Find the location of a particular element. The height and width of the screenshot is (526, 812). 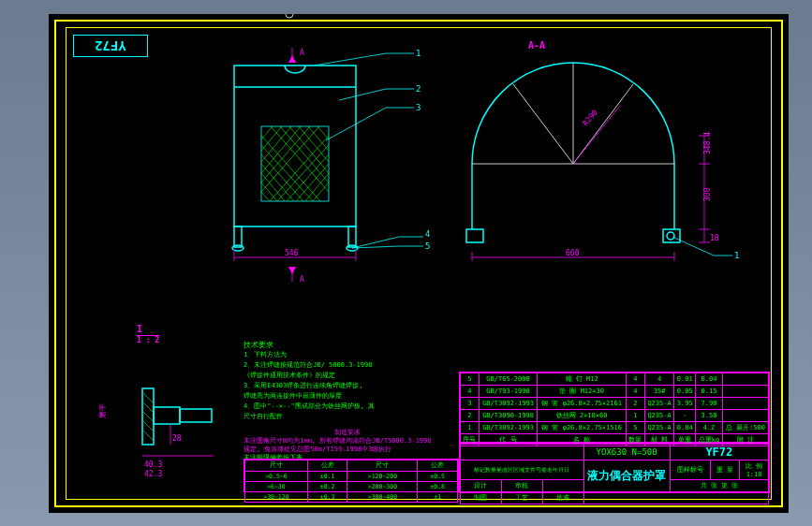

svg-text: 磨平 is located at coordinates (103, 411).